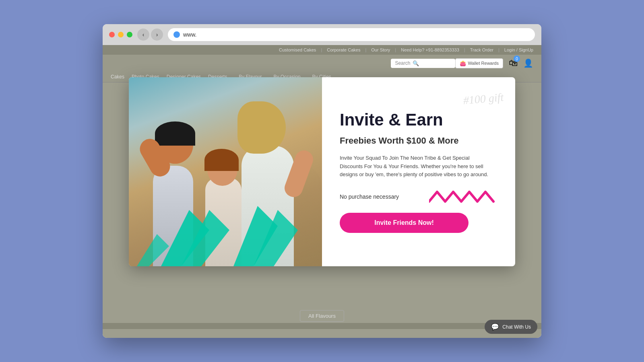 The image size is (644, 362). What do you see at coordinates (499, 50) in the screenshot?
I see `sep5: |` at bounding box center [499, 50].